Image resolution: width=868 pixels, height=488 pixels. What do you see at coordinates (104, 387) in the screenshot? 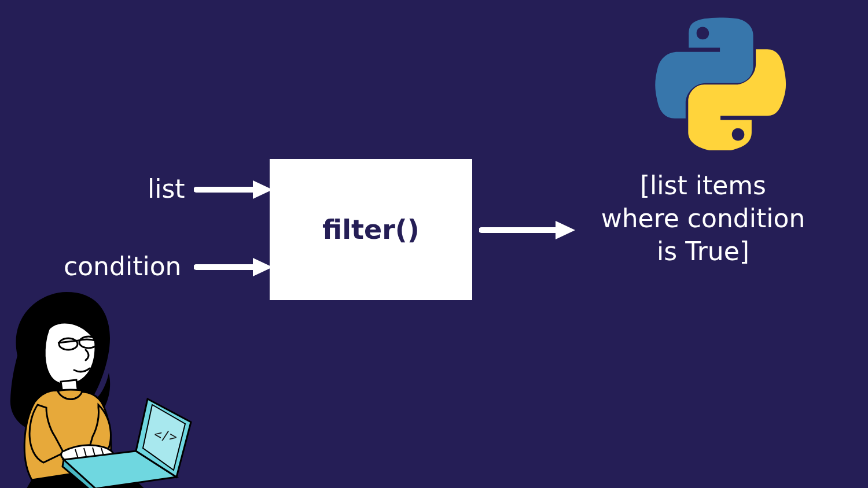
I see `programmer-illustration-icon: </>` at bounding box center [104, 387].